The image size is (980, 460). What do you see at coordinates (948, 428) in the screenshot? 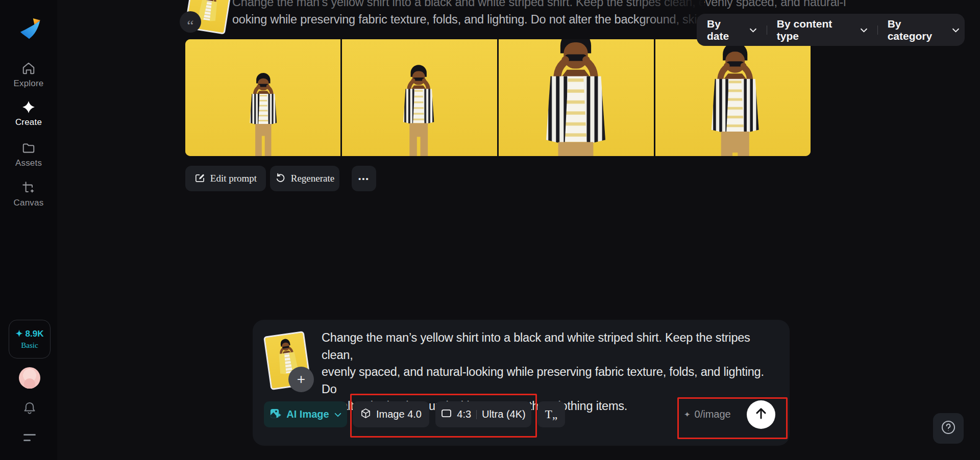
I see `help-button` at bounding box center [948, 428].